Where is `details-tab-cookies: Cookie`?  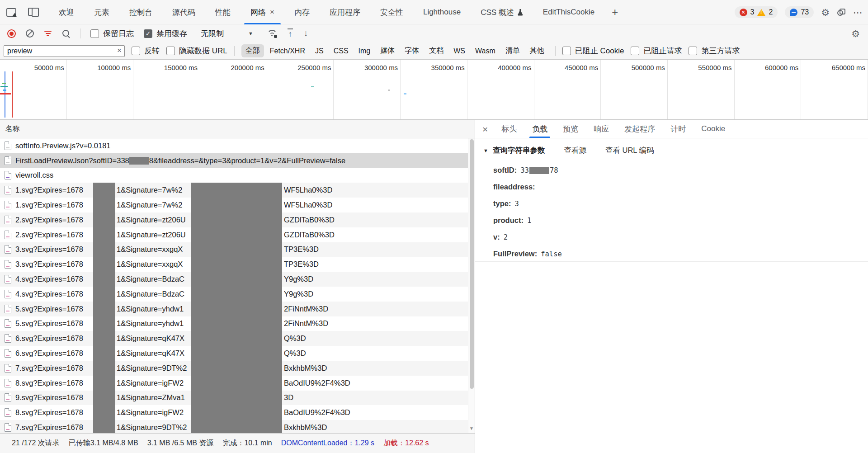
details-tab-cookies: Cookie is located at coordinates (713, 129).